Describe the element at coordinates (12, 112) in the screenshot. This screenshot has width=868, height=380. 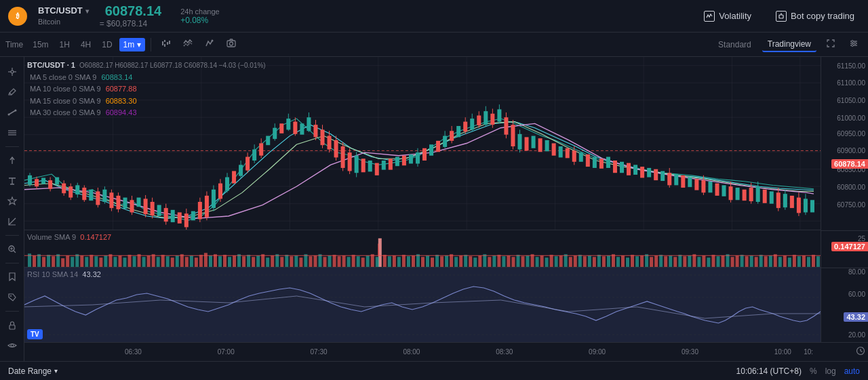
I see `line-tool` at that location.